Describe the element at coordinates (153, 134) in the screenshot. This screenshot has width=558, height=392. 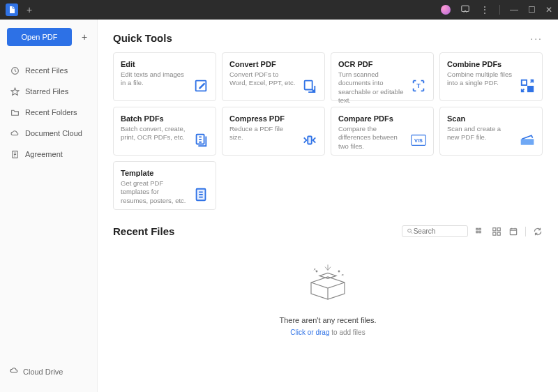
I see `card-desc: Batch convert, create, print, OCR PDFs, …` at that location.